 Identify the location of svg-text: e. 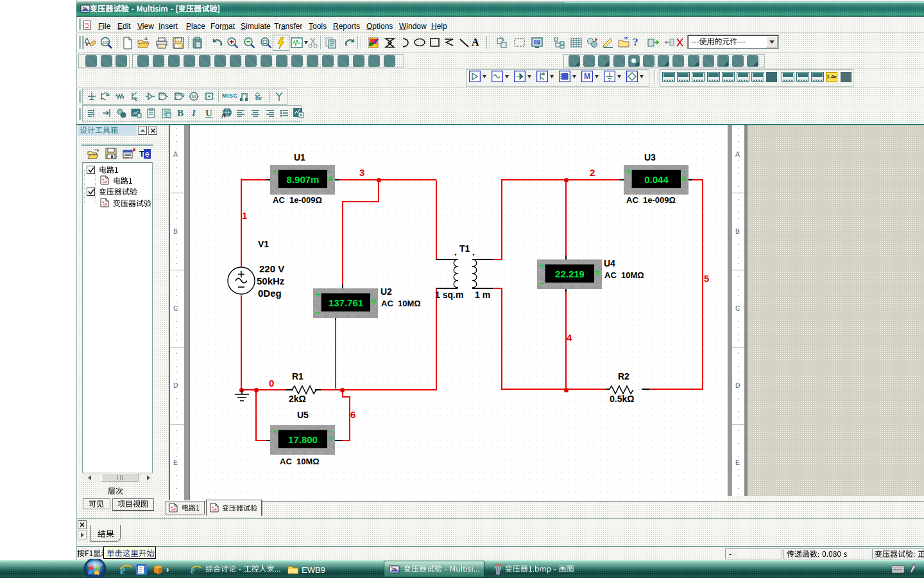
(148, 154).